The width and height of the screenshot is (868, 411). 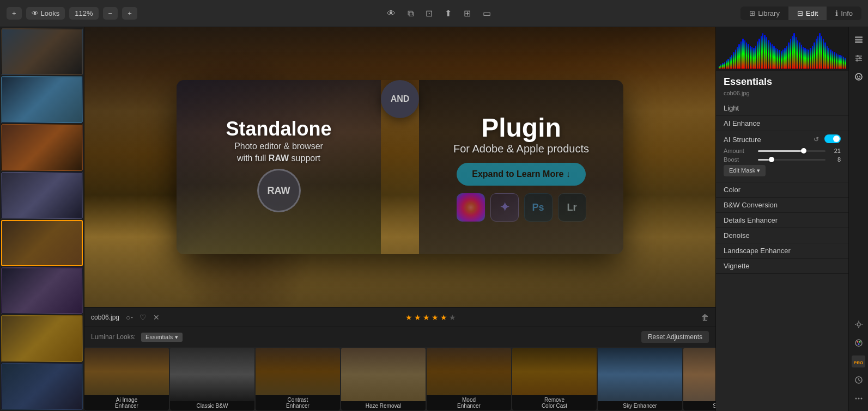 I want to click on bw-section: B&W Conversion, so click(x=782, y=205).